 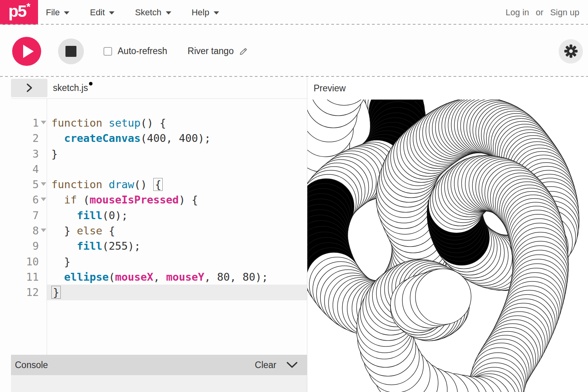 I want to click on sidebar-expand-button, so click(x=29, y=88).